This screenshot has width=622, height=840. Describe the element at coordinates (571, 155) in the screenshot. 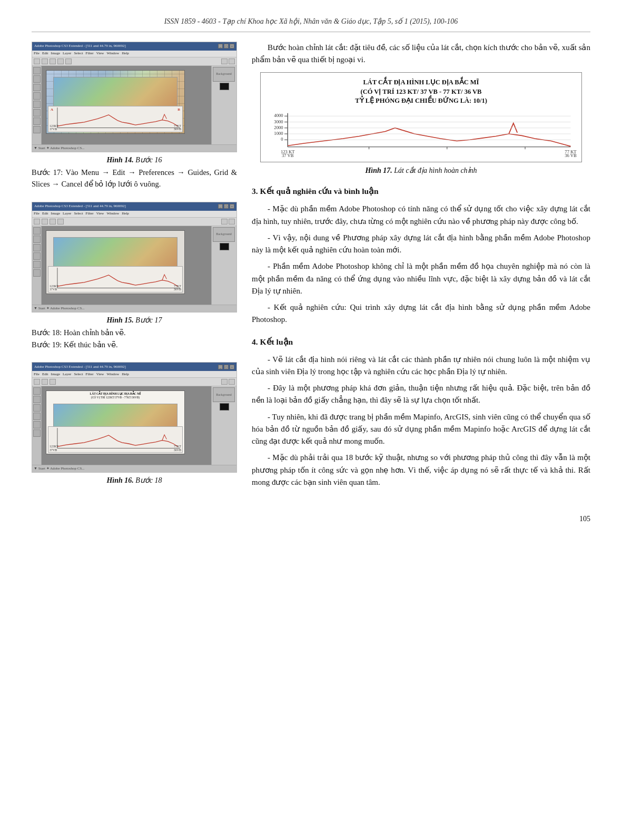

I see `svg-text: 36 VB` at that location.